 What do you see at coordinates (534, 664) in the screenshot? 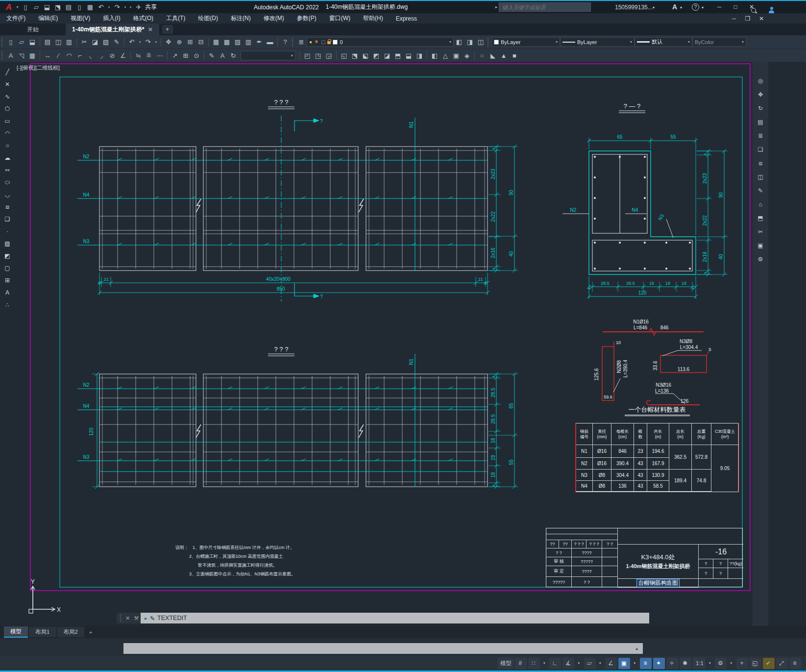
I see `snap-mode-icon: ∷` at bounding box center [534, 664].